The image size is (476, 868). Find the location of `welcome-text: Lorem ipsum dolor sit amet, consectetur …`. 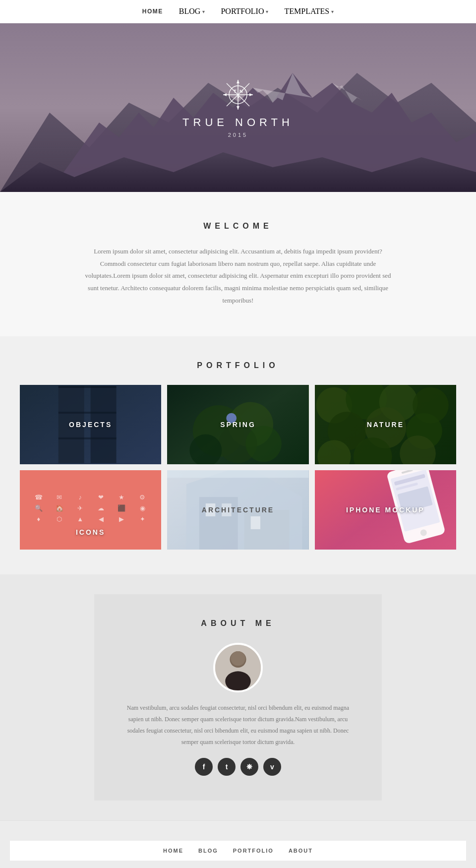

welcome-text: Lorem ipsum dolor sit amet, consectetur … is located at coordinates (238, 276).